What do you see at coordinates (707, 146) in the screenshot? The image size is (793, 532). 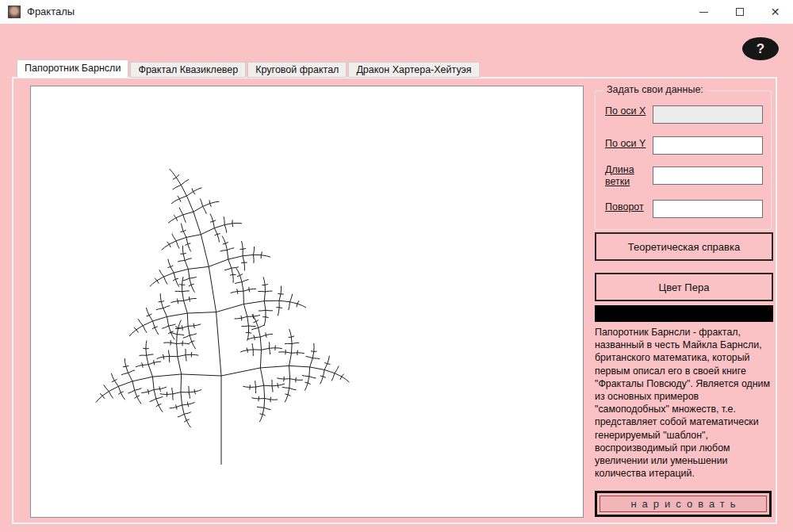 I see `axis-y-input` at bounding box center [707, 146].